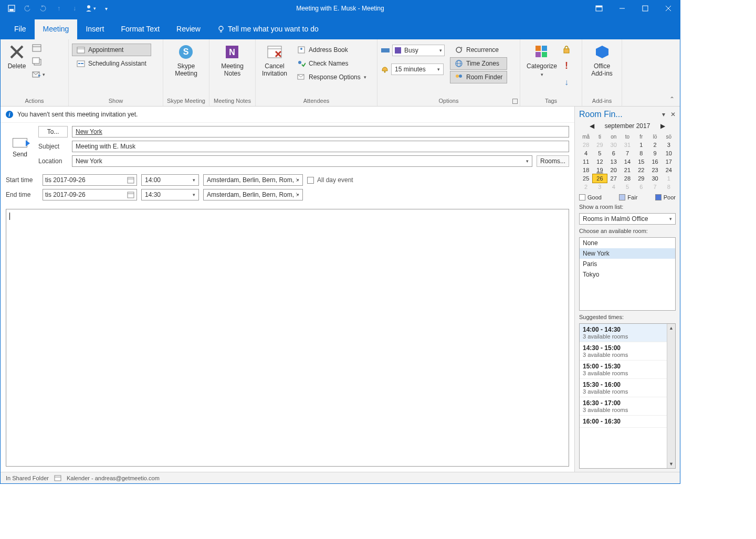 The height and width of the screenshot is (539, 756). Describe the element at coordinates (75, 8) in the screenshot. I see `next-icon: ↓` at that location.